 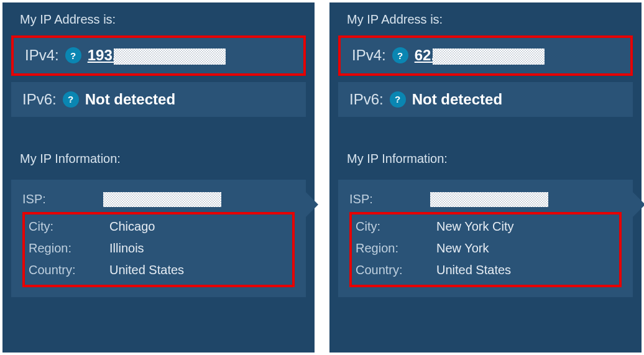 I want to click on city-value: New York City, so click(x=475, y=226).